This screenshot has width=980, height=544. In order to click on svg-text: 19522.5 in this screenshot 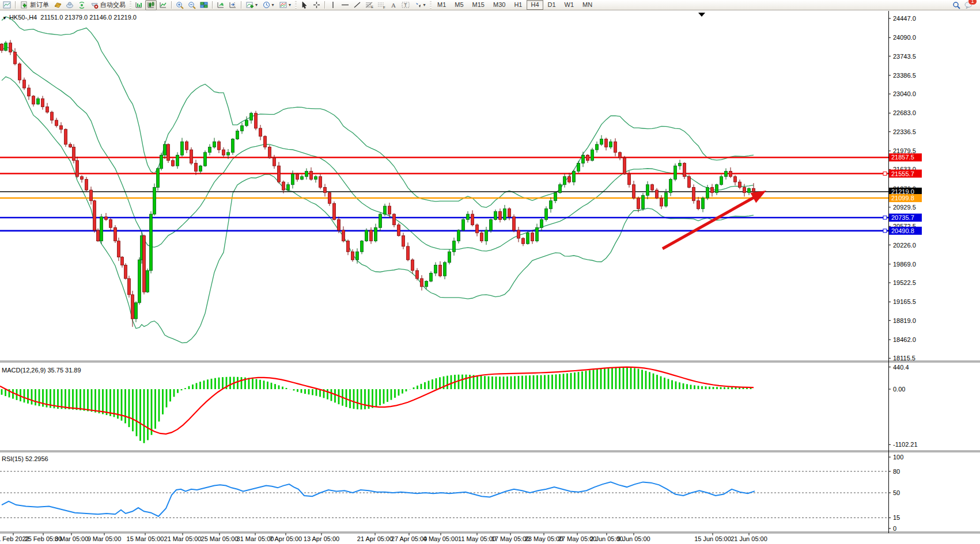, I will do `click(905, 283)`.